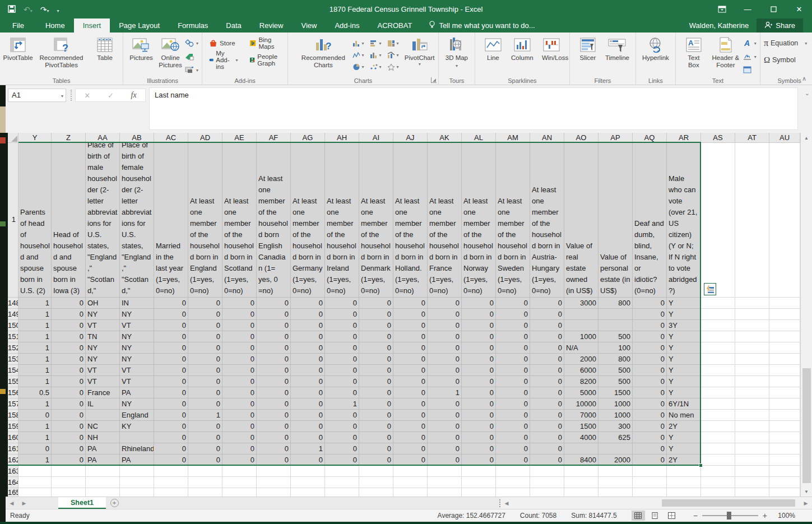 Image resolution: width=812 pixels, height=524 pixels. I want to click on normal-view-icon, so click(638, 516).